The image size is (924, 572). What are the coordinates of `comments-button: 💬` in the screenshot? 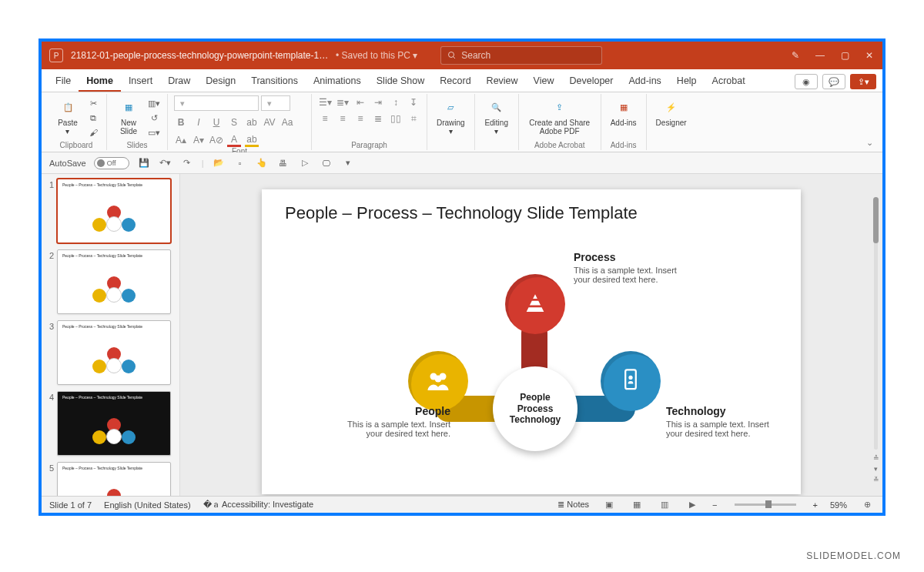 It's located at (834, 82).